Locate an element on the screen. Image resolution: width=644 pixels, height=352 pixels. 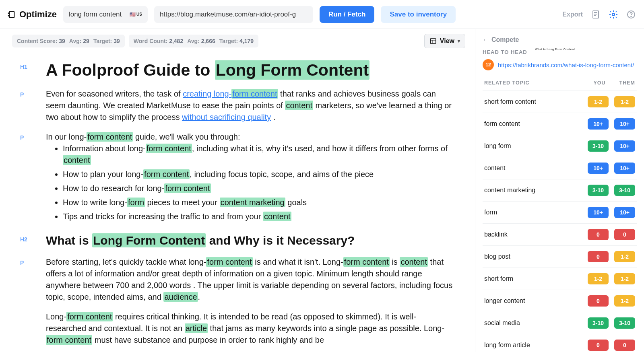
topic-row: long form article00 is located at coordinates (559, 343).